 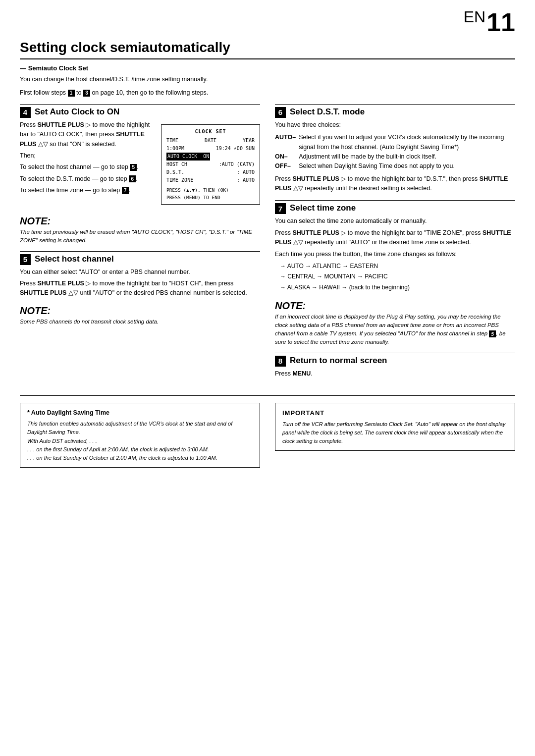 What do you see at coordinates (268, 68) in the screenshot?
I see `semiauto-subhead: Semiauto Clock Set` at bounding box center [268, 68].